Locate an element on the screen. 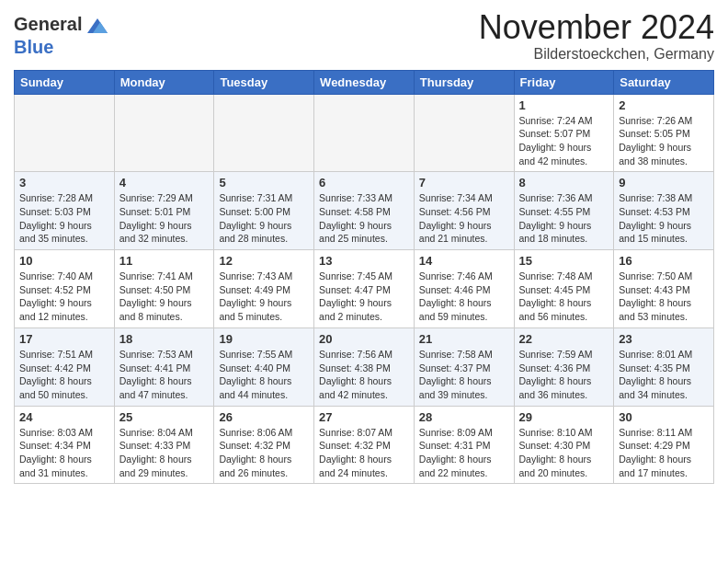 This screenshot has width=728, height=563. day-number: 6 is located at coordinates (364, 182).